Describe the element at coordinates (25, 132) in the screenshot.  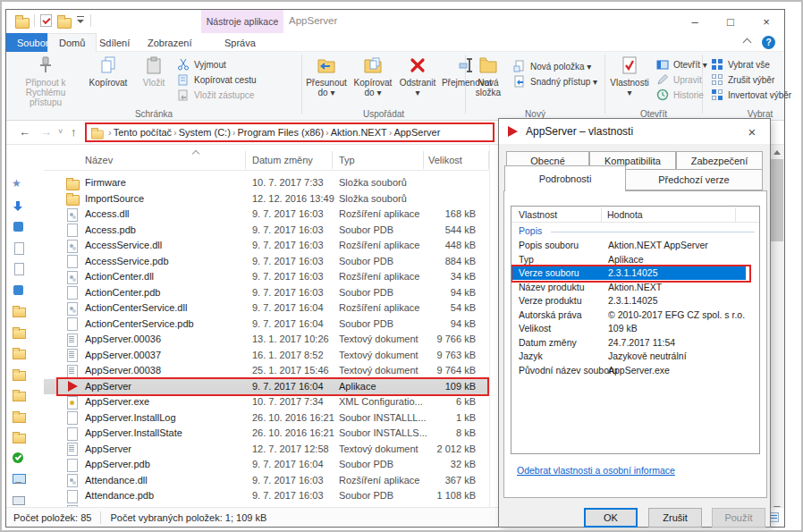
I see `back-icon: ←` at that location.